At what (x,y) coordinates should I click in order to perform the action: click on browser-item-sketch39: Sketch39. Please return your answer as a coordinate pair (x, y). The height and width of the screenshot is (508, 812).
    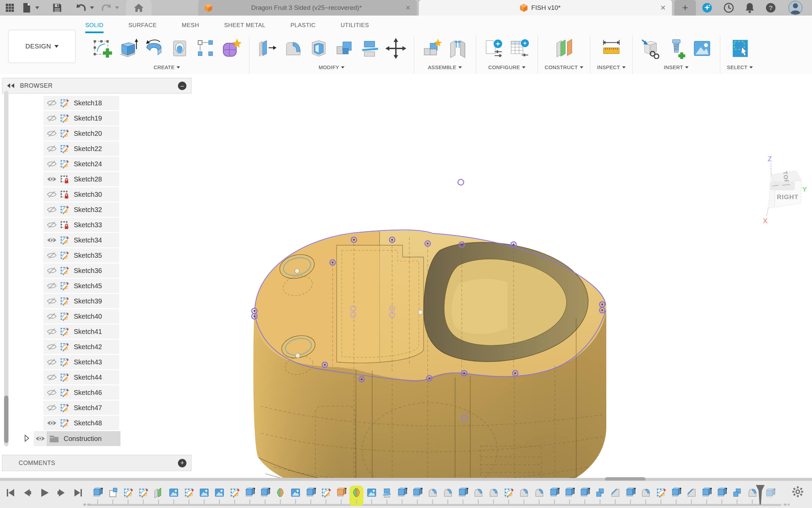
    Looking at the image, I should click on (81, 301).